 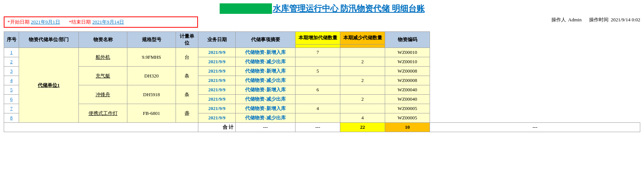 What do you see at coordinates (318, 71) in the screenshot?
I see `increase-cell: 5` at bounding box center [318, 71].